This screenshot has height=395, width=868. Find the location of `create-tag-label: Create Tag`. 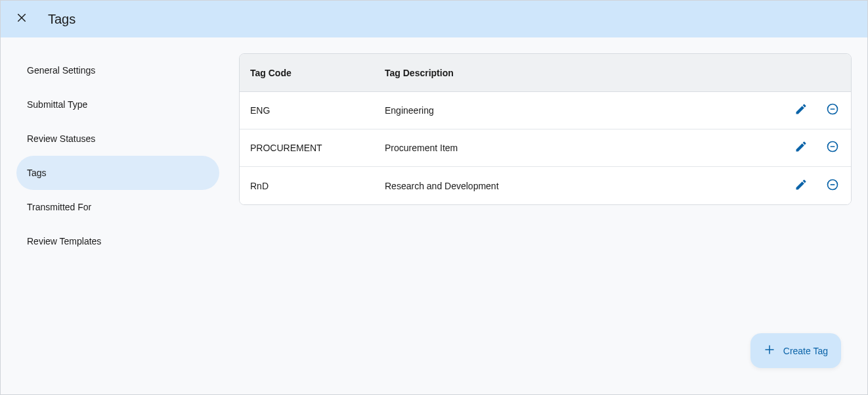

create-tag-label: Create Tag is located at coordinates (806, 351).